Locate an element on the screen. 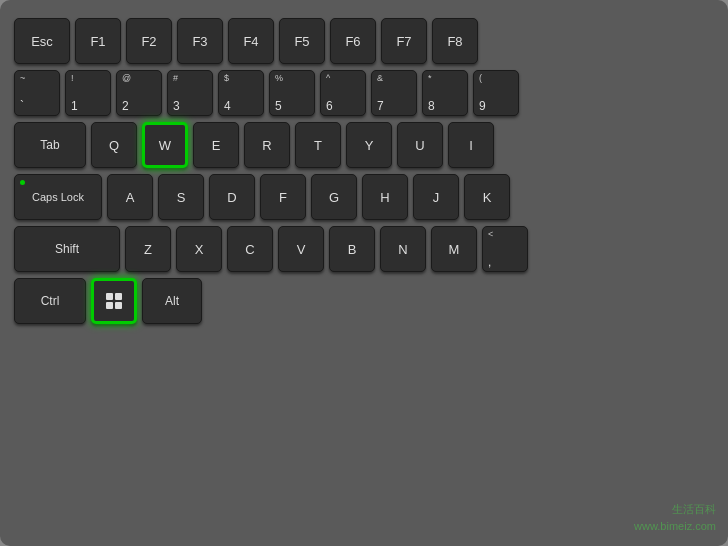 The width and height of the screenshot is (728, 546). key-a-label: A is located at coordinates (130, 198).